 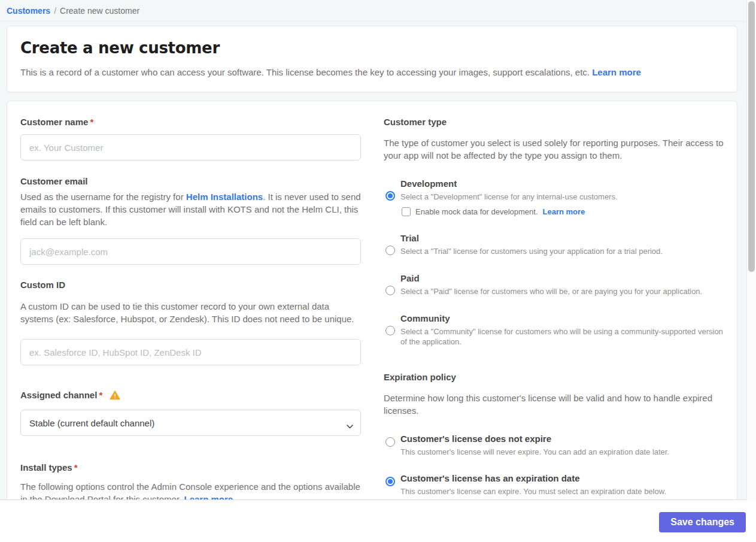 I want to click on warning-icon, so click(x=115, y=395).